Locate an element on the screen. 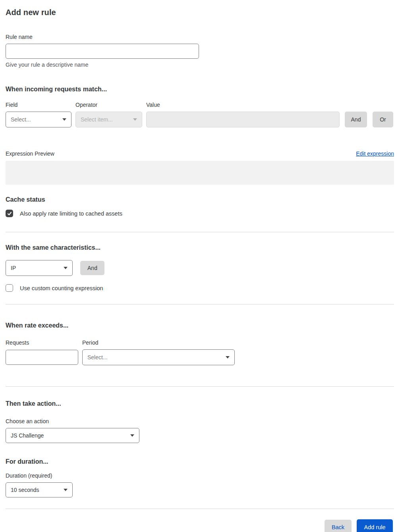 The width and height of the screenshot is (398, 532). page-title: Add new rule is located at coordinates (199, 13).